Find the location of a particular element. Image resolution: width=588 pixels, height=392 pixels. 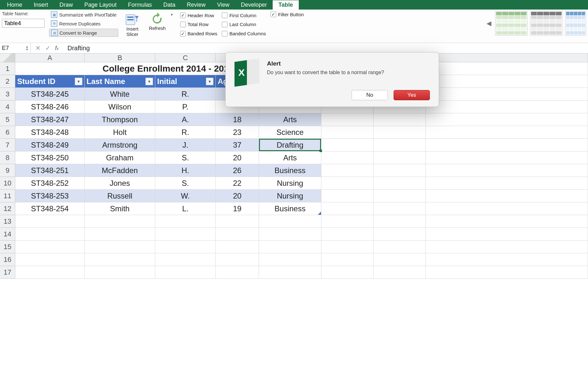

cell: Armstrong is located at coordinates (120, 145).